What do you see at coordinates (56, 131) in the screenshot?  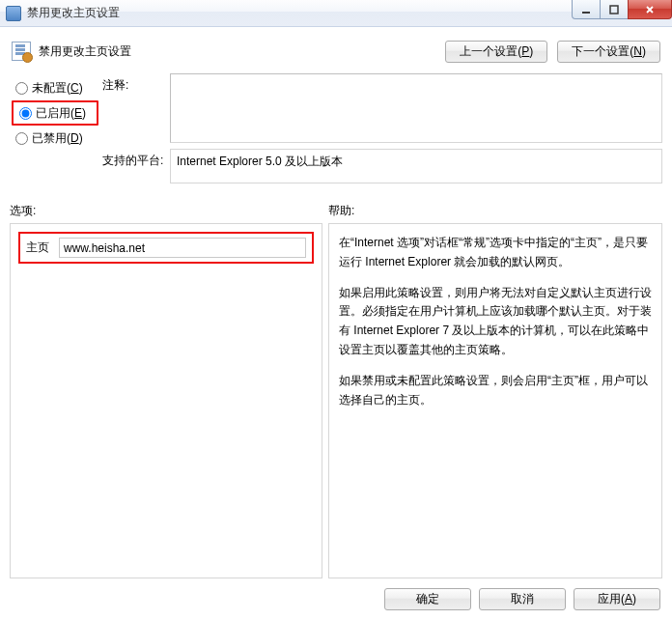 I see `state-radios: 未配置(C) 已启用(E) 已禁用(D)` at bounding box center [56, 131].